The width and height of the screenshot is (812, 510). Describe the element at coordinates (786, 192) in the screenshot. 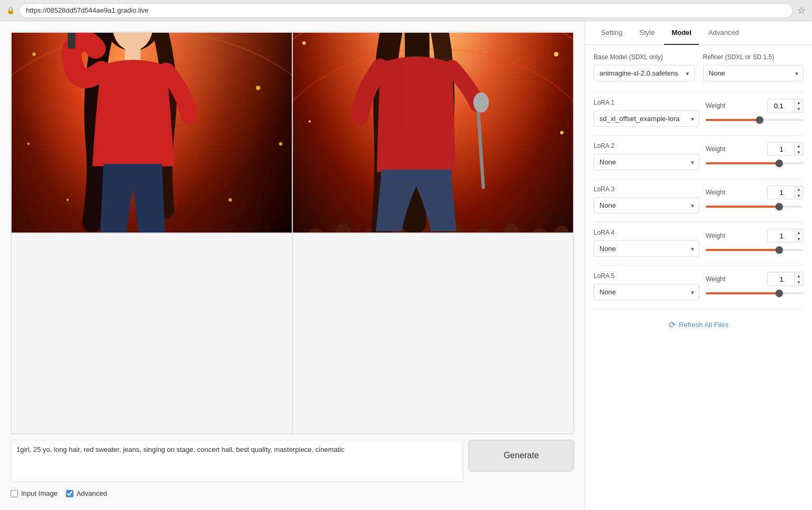

I see `weight-input-wrapper-3: ▲ ▼` at that location.